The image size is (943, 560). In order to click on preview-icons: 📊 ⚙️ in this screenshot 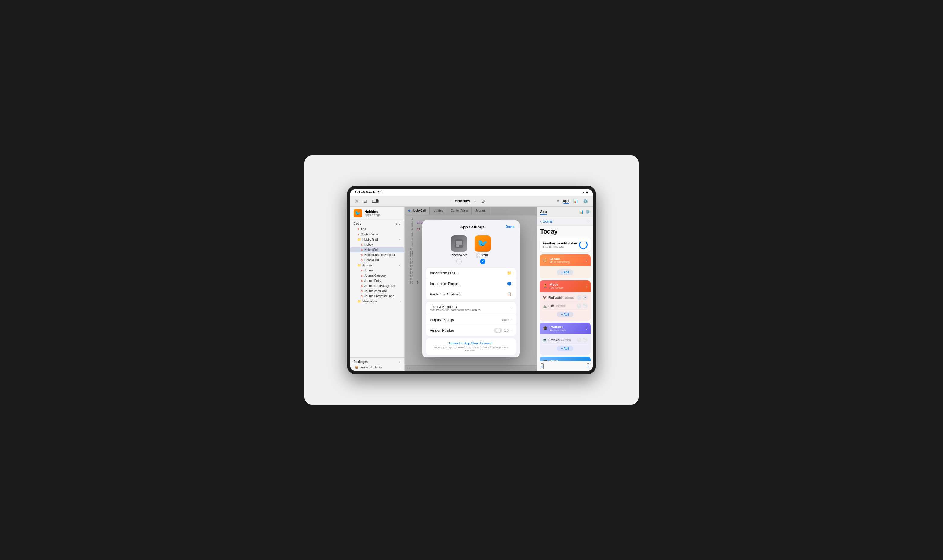, I will do `click(584, 212)`.